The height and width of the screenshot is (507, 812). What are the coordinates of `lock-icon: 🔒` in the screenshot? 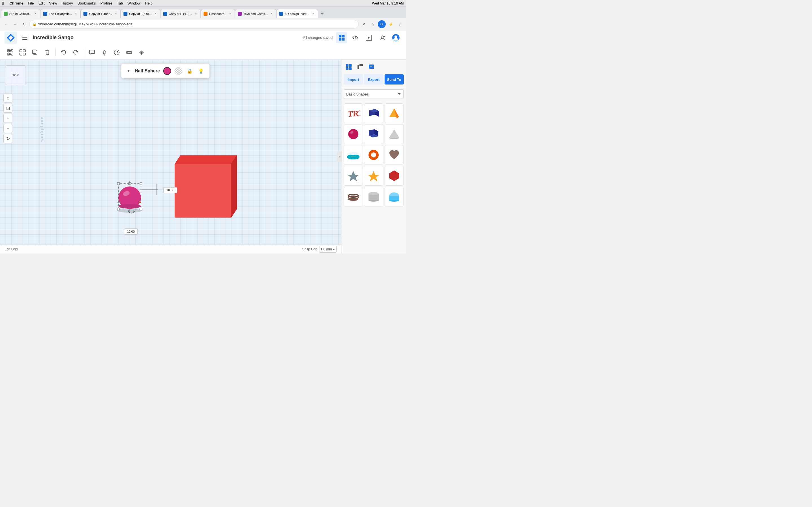 It's located at (190, 71).